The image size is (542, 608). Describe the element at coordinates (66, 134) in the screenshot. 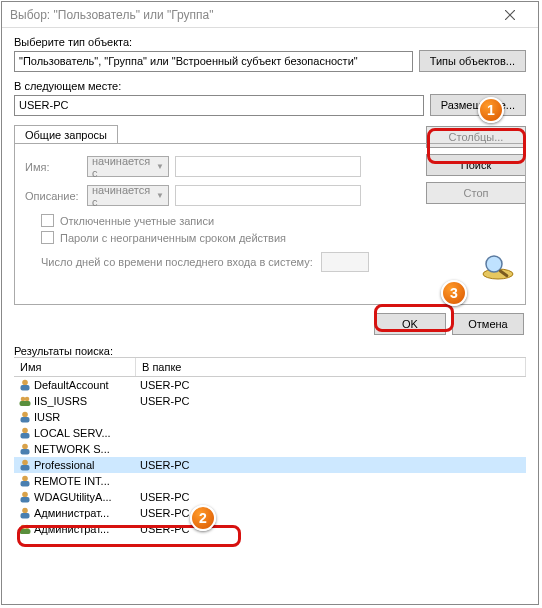

I see `tab-common-queries: Общие запросы` at that location.